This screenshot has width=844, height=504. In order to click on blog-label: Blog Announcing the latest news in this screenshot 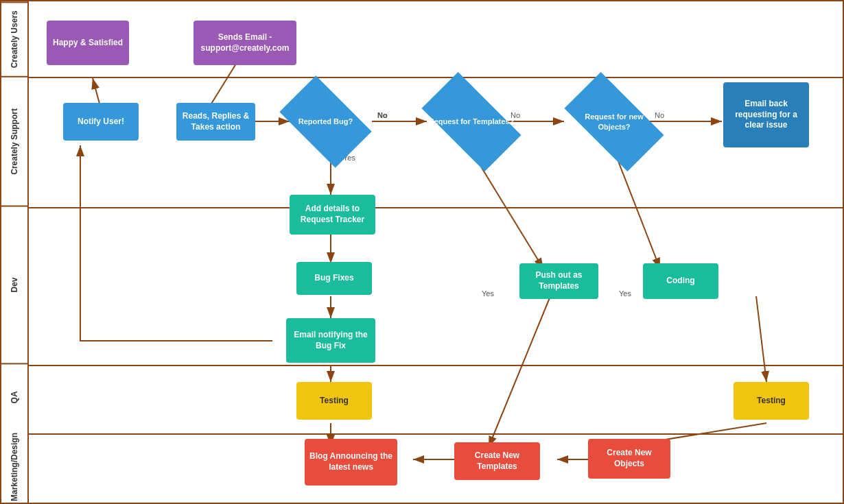, I will do `click(351, 462)`.